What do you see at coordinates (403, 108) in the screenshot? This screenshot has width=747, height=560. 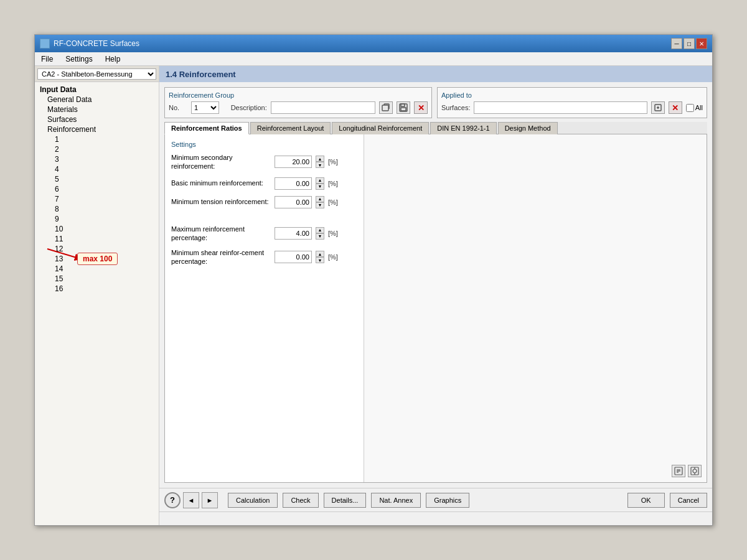 I see `save-icon-btn` at bounding box center [403, 108].